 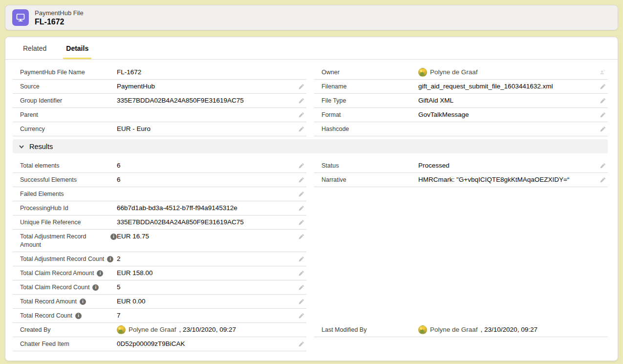 What do you see at coordinates (40, 166) in the screenshot?
I see `field-label-text: Total elements` at bounding box center [40, 166].